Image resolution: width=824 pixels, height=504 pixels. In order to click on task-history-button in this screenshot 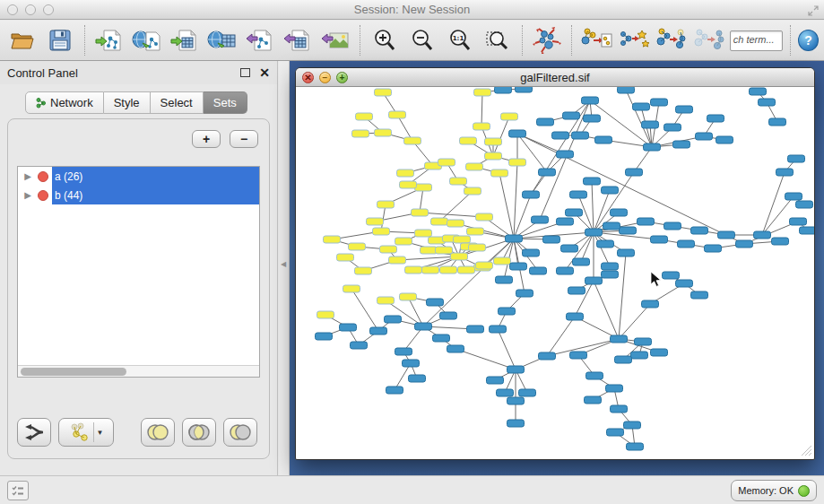, I will do `click(18, 491)`.